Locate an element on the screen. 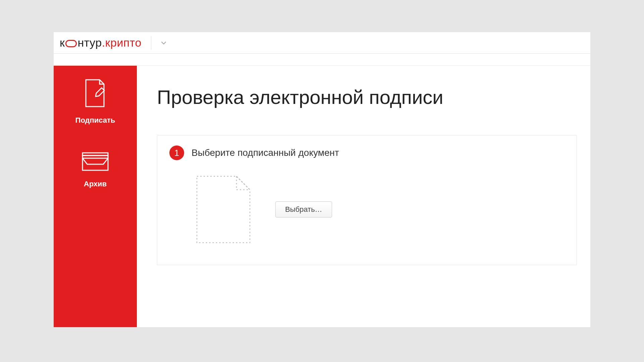 The width and height of the screenshot is (644, 362). logo-part-1: к is located at coordinates (62, 43).